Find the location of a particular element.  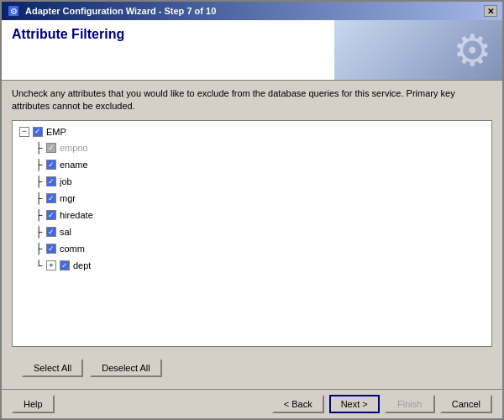

tree-row-sal: ├ sal is located at coordinates (252, 232).